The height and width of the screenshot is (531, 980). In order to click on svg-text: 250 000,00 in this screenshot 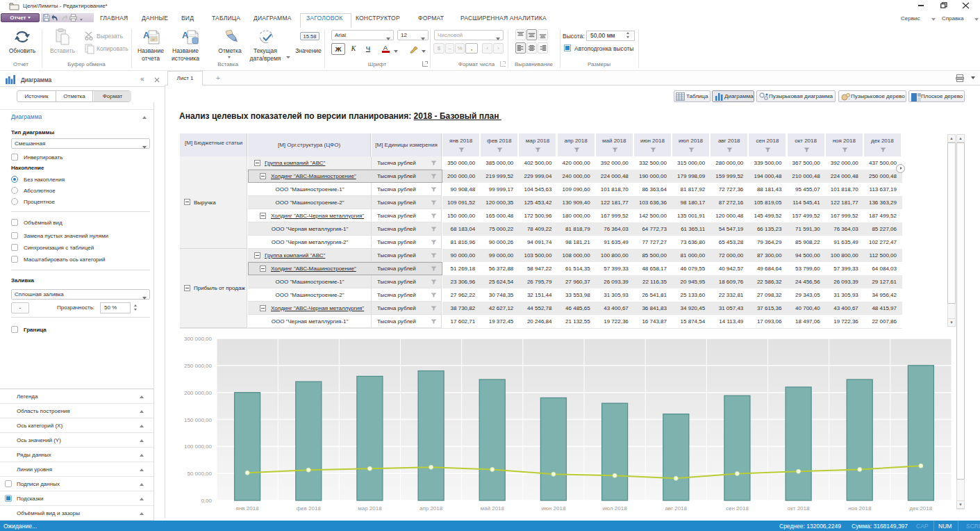, I will do `click(199, 366)`.